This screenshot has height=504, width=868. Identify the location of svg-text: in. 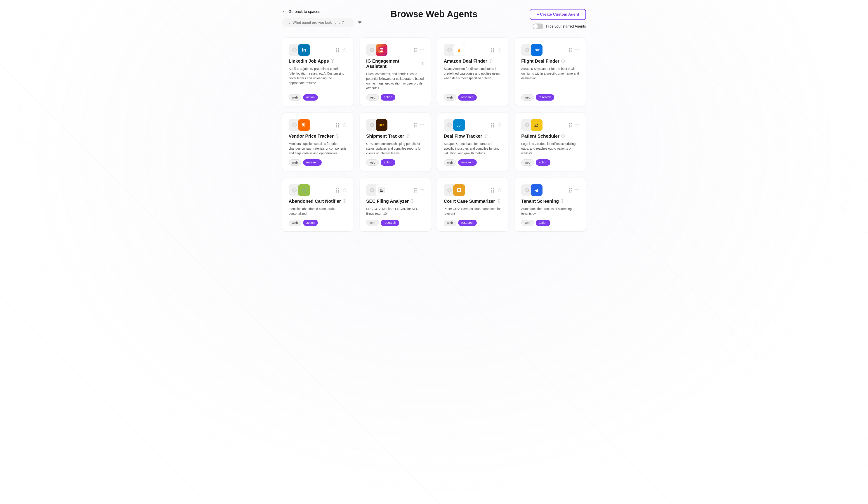
(304, 50).